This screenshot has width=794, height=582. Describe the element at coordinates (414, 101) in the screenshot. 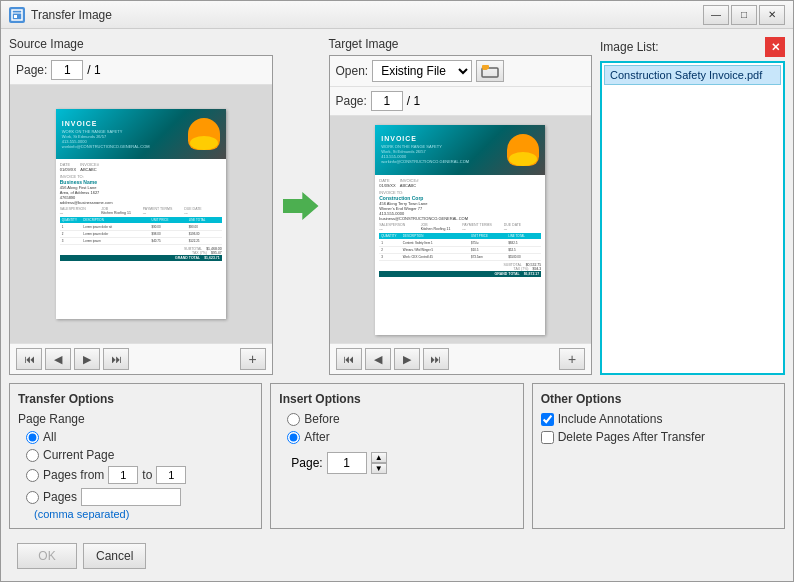

I see `target-page-total: / 1` at that location.